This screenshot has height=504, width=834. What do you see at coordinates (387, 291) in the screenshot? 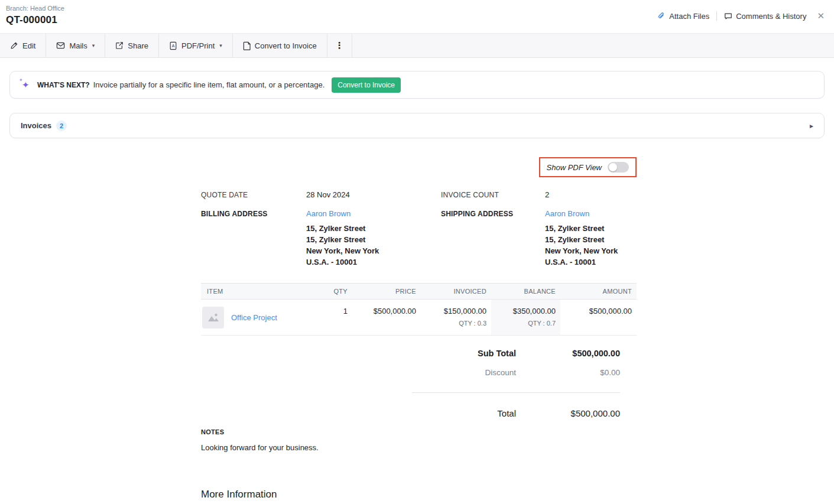
I see `col-price: PRICE` at bounding box center [387, 291].